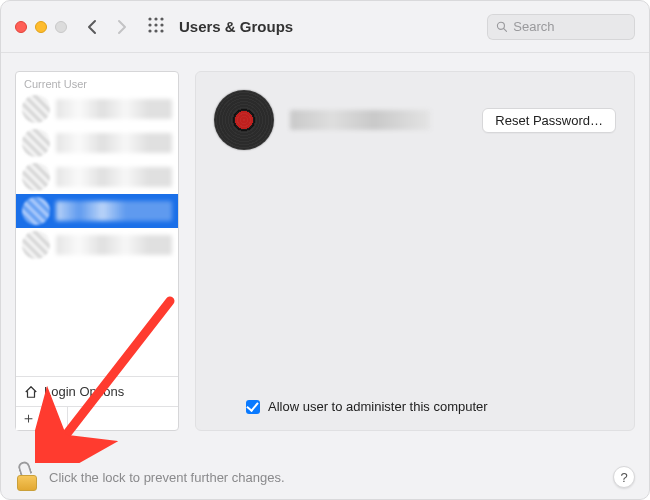  I want to click on profile-name-redacted, so click(360, 120).